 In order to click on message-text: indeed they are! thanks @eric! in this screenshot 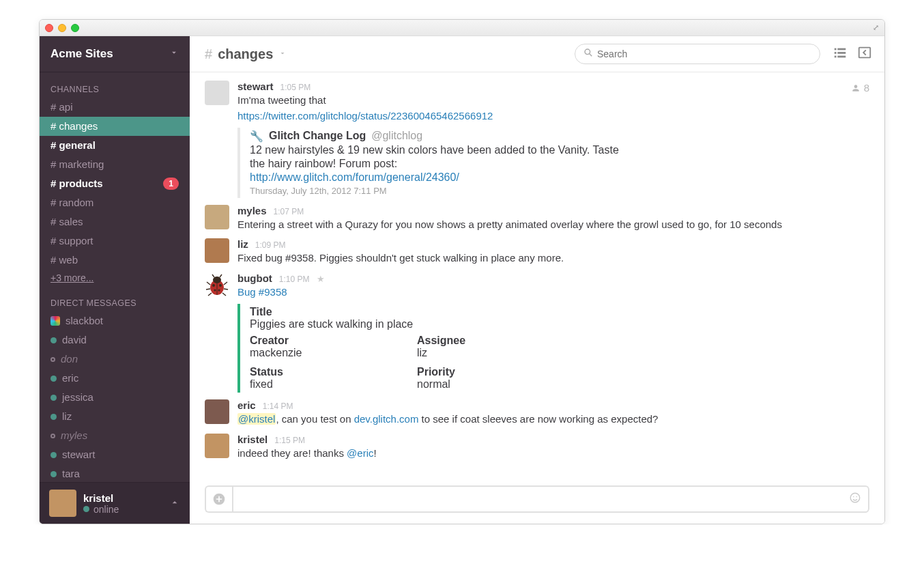, I will do `click(553, 453)`.